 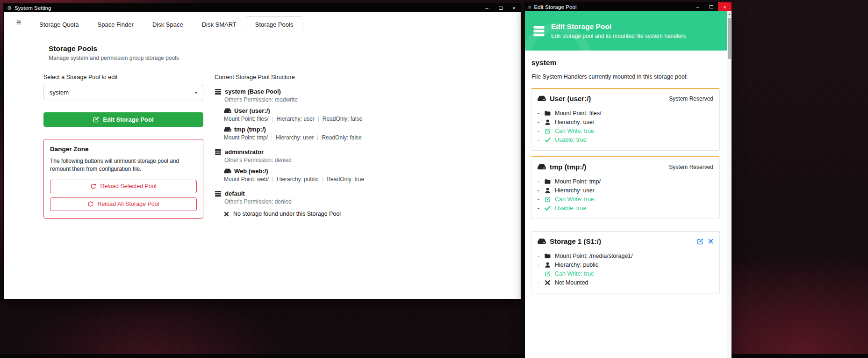 I want to click on mount-point: Mount Point: files/, so click(x=246, y=119).